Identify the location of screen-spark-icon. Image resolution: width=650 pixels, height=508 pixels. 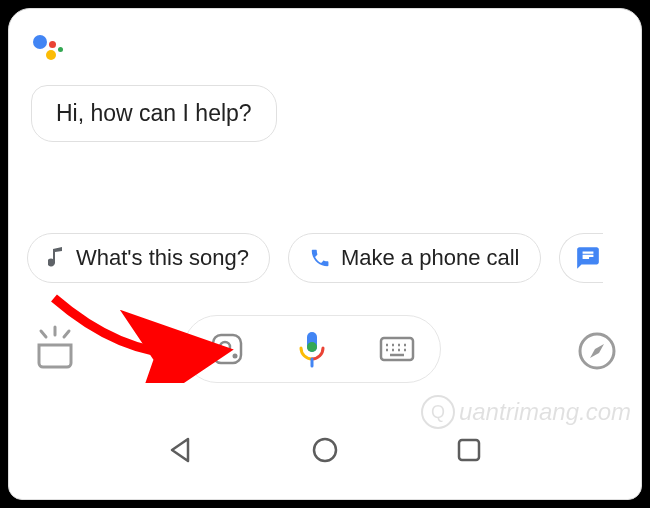
(55, 347).